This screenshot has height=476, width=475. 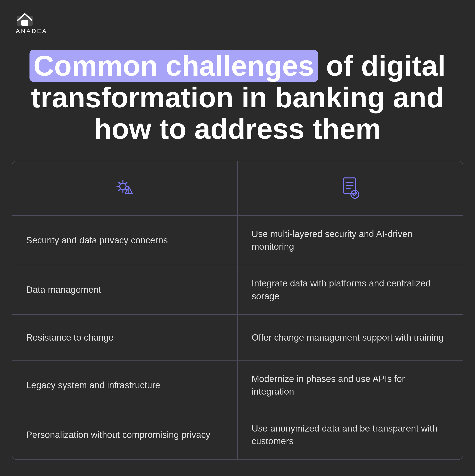 I want to click on challenge-text: Resistance to change, so click(x=70, y=338).